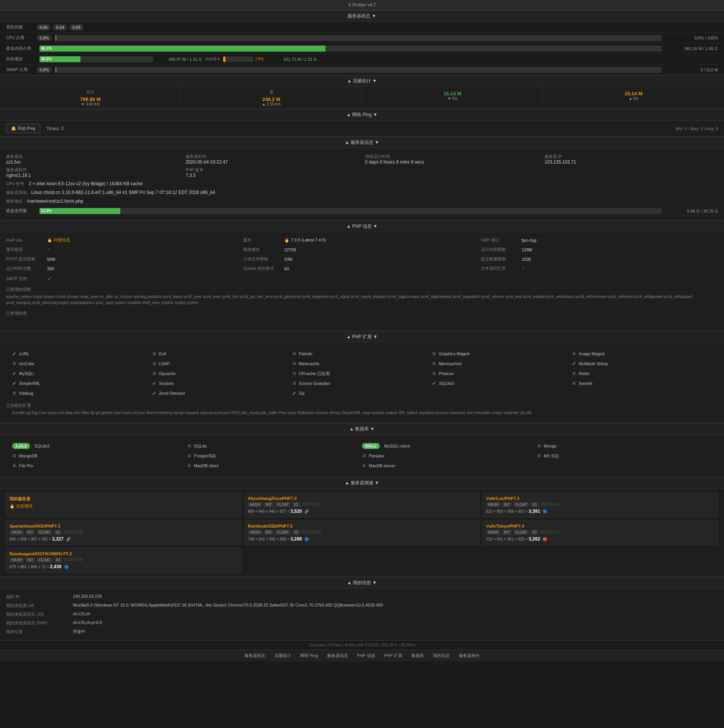  I want to click on footer-bar: Generator X Prober / Author INN STUDIO /…, so click(362, 645).